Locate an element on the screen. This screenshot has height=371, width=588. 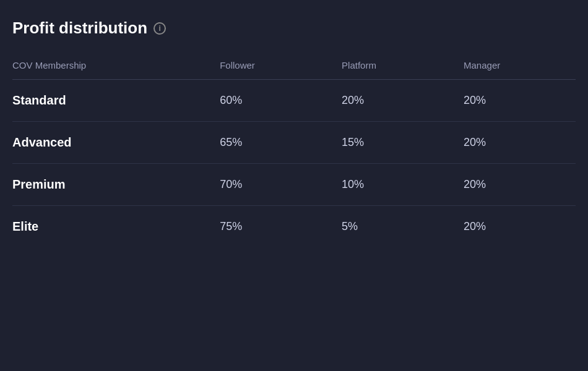
page-title: Profit distribution is located at coordinates (80, 28).